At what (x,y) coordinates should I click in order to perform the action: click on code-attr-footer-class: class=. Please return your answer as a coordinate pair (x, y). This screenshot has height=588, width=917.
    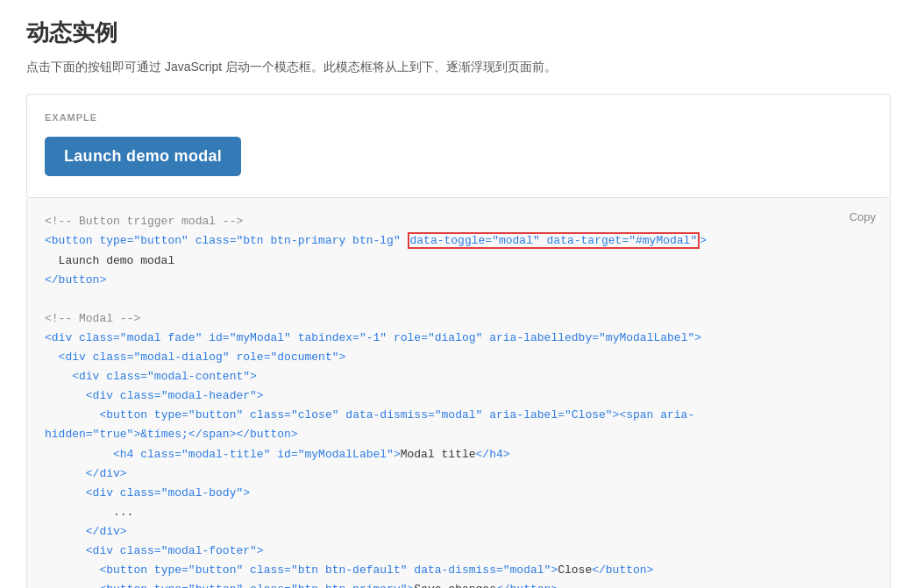
    Looking at the image, I should click on (140, 550).